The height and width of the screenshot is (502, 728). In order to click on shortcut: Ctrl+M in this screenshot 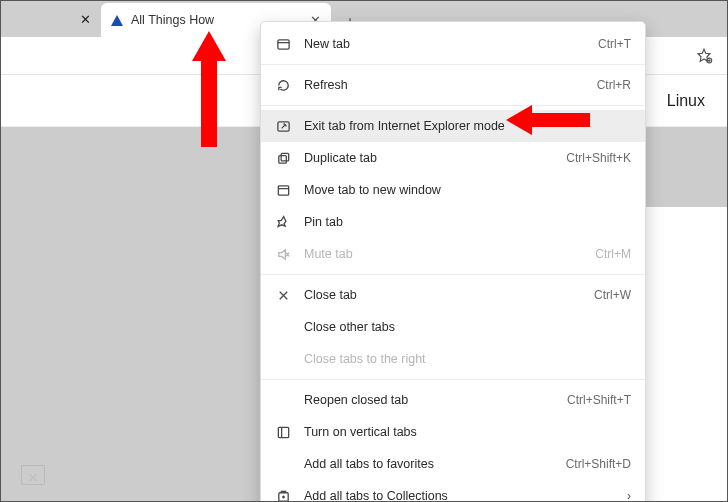, I will do `click(613, 254)`.